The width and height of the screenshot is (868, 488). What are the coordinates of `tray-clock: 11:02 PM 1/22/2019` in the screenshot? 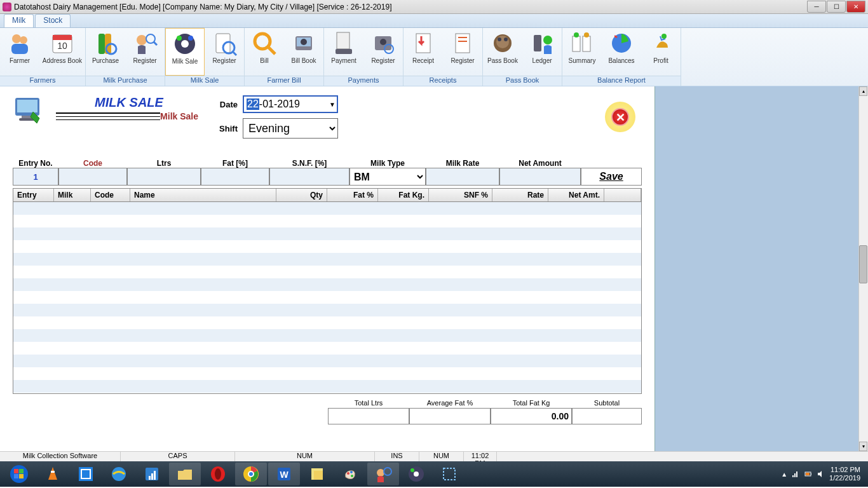 It's located at (845, 474).